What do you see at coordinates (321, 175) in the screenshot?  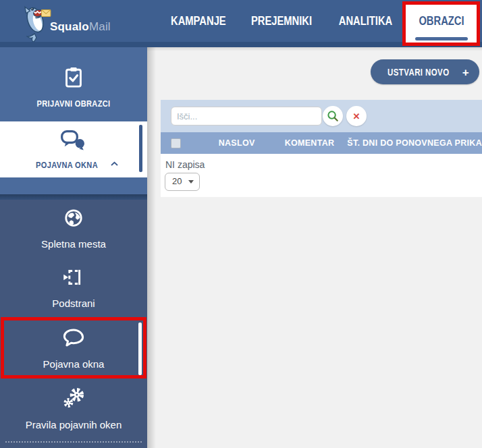 I see `table-body: NI zapisa 20` at bounding box center [321, 175].